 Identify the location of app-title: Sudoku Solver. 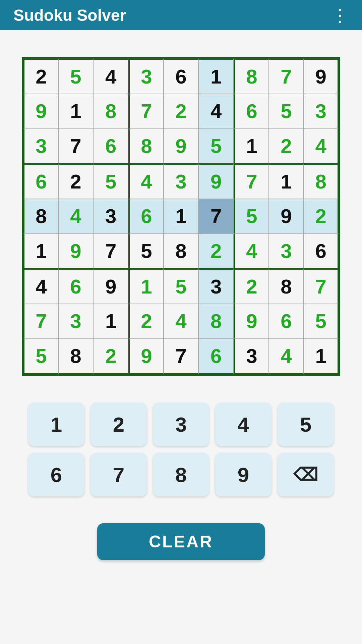
(70, 15).